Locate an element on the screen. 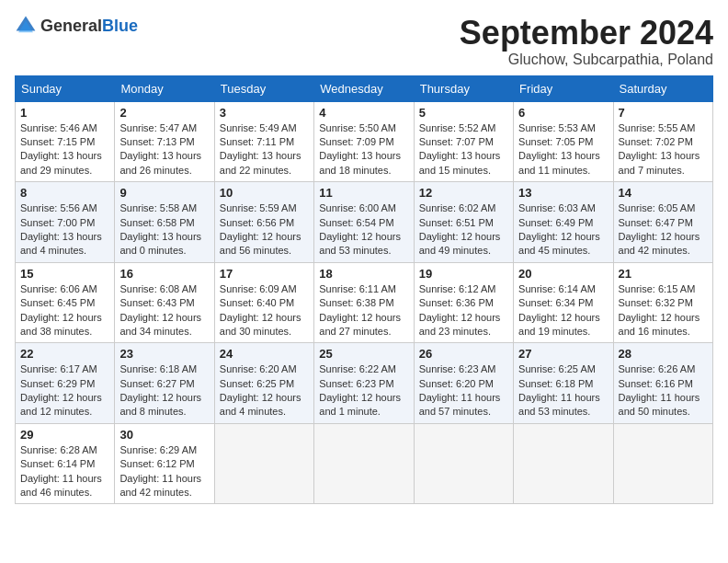 This screenshot has width=728, height=563. day-info: Sunrise: 6:17 AMSunset: 6:29 PMDaylight:… is located at coordinates (64, 391).